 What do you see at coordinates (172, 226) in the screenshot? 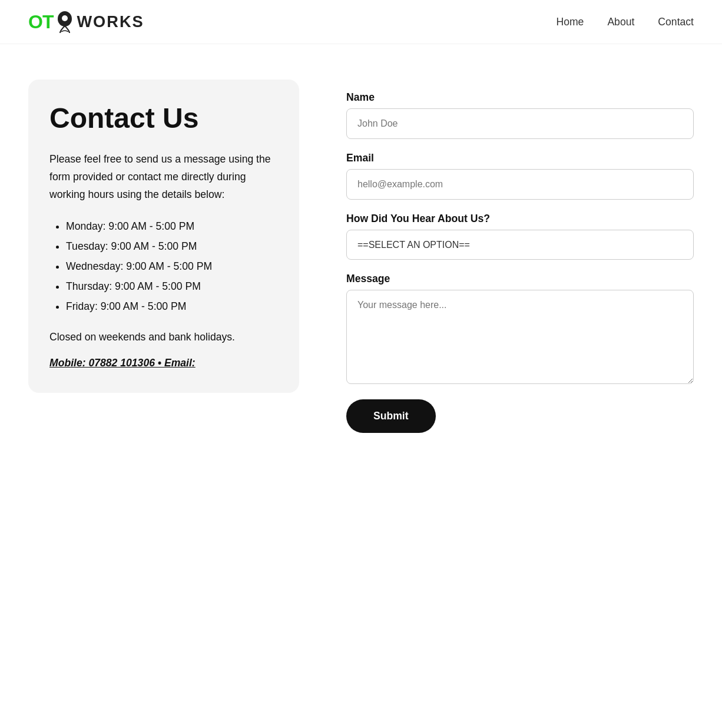
I see `list-item: Monday: 9:00 AM - 5:00 PM` at bounding box center [172, 226].